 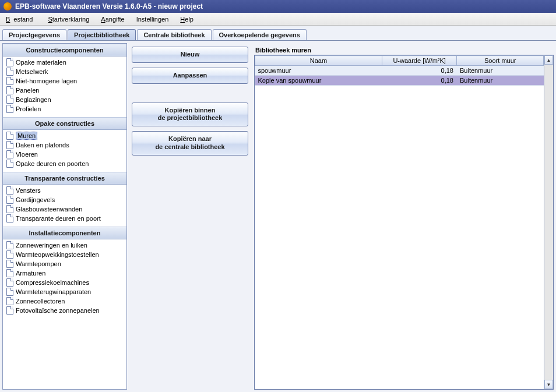 What do you see at coordinates (65, 145) in the screenshot?
I see `sidebar-item: Daken en plafonds` at bounding box center [65, 145].